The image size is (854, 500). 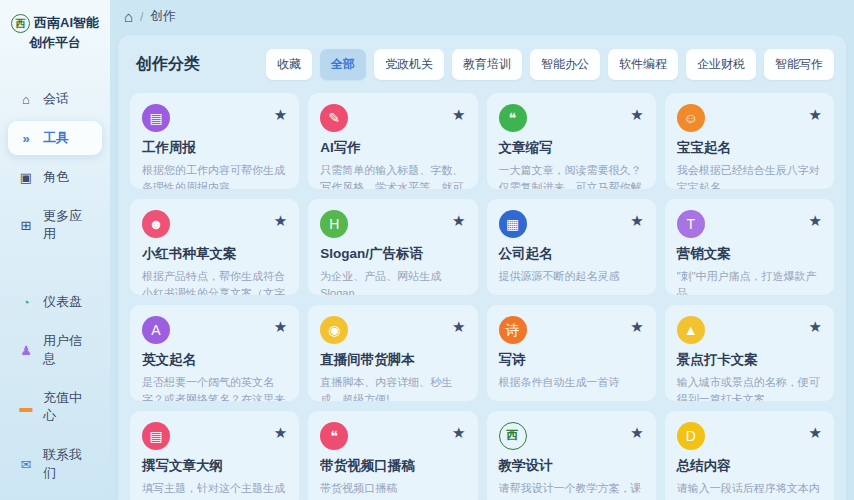 What do you see at coordinates (513, 436) in the screenshot?
I see `teaching-design-icon: 西` at bounding box center [513, 436].